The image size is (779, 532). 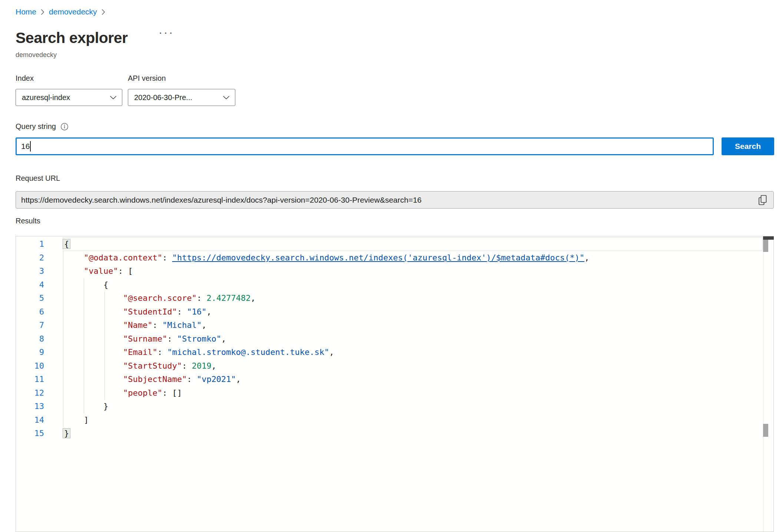 What do you see at coordinates (763, 200) in the screenshot?
I see `copy-icon` at bounding box center [763, 200].